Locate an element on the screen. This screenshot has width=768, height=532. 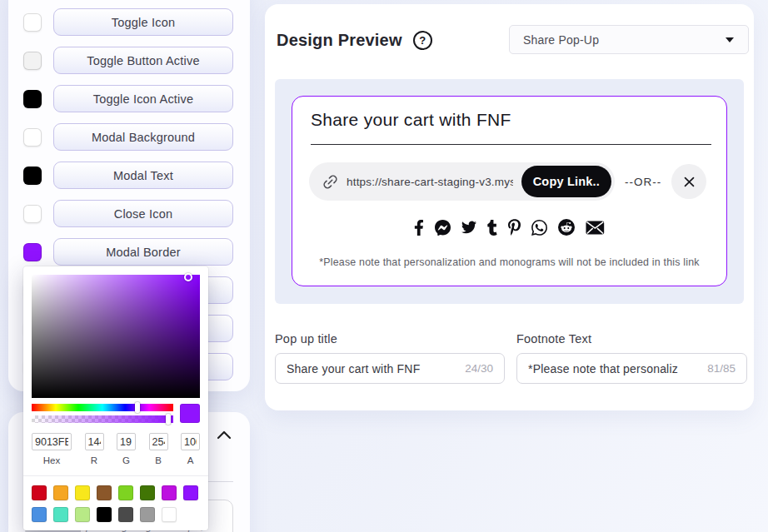
share-link-row: https://share-cart-staging-v3.mys Copy L… is located at coordinates (511, 181).